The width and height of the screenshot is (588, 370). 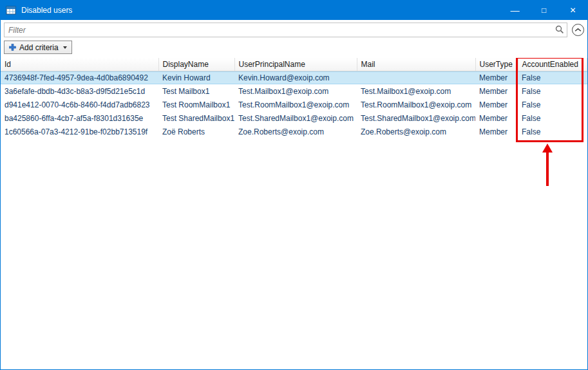 What do you see at coordinates (294, 49) in the screenshot?
I see `criteria-row: Add criteria` at bounding box center [294, 49].